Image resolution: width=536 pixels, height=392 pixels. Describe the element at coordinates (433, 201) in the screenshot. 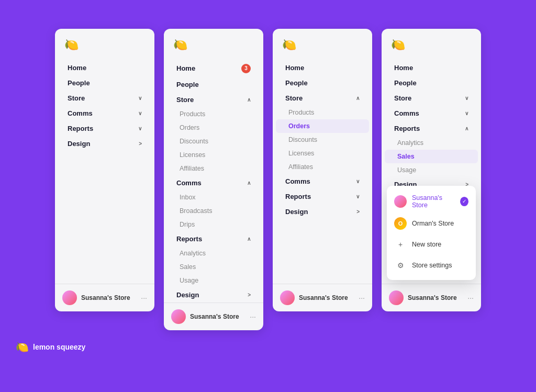

I see `dropdown-store-label: Susanna's Store` at that location.